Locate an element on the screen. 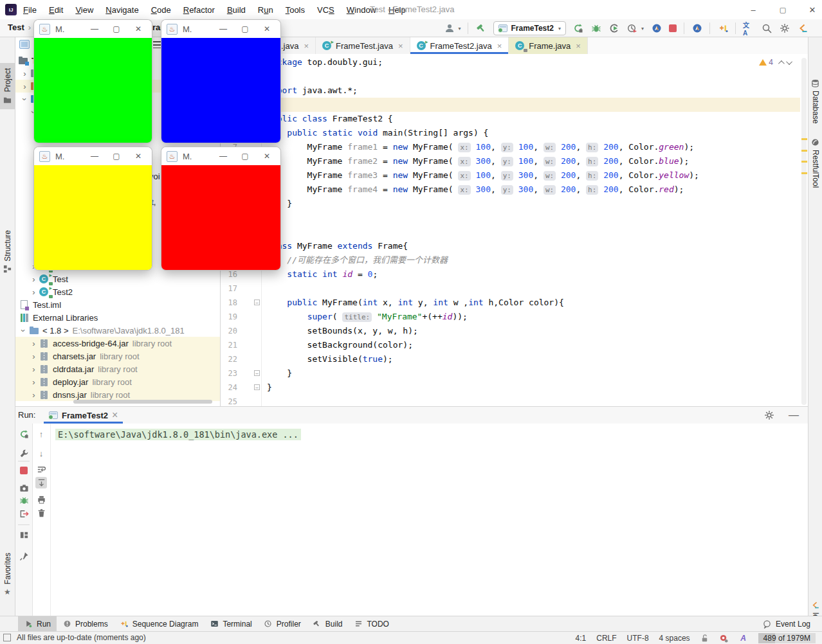  toolwindow-switcher-icon is located at coordinates (7, 638).